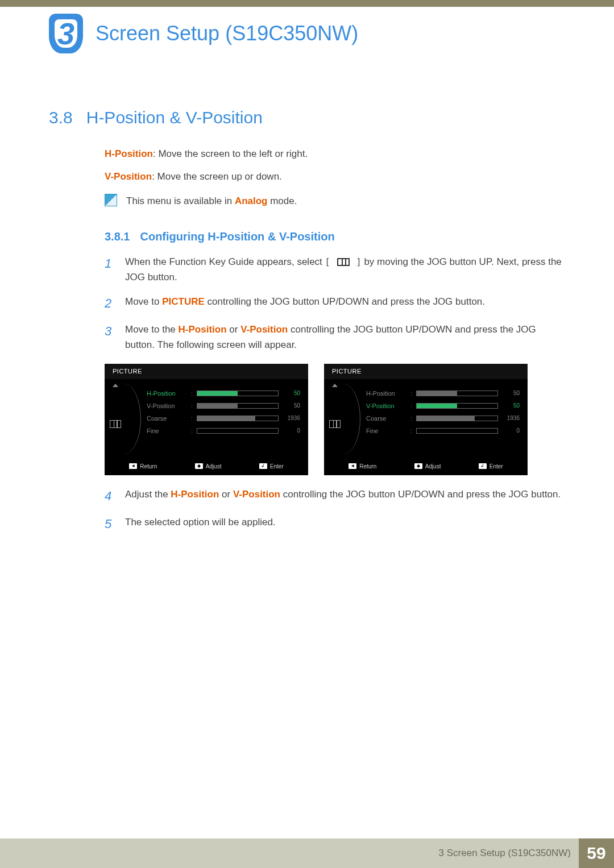 Image resolution: width=614 pixels, height=868 pixels. I want to click on step-number: 3, so click(110, 337).